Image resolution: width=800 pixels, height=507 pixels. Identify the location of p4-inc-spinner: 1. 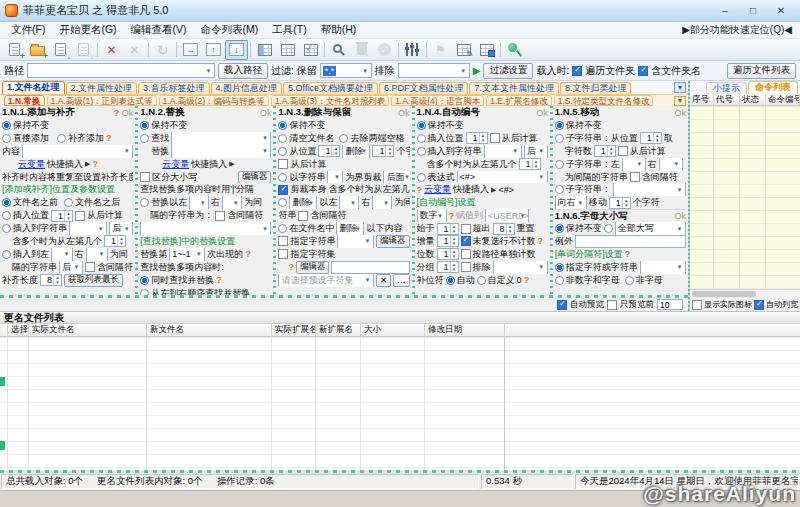
(448, 241).